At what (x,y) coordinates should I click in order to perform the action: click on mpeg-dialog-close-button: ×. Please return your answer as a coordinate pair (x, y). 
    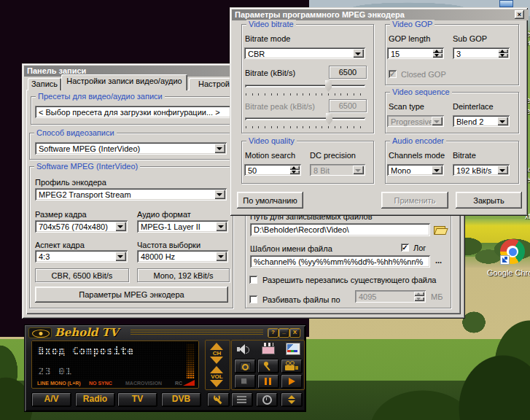
    Looking at the image, I should click on (519, 15).